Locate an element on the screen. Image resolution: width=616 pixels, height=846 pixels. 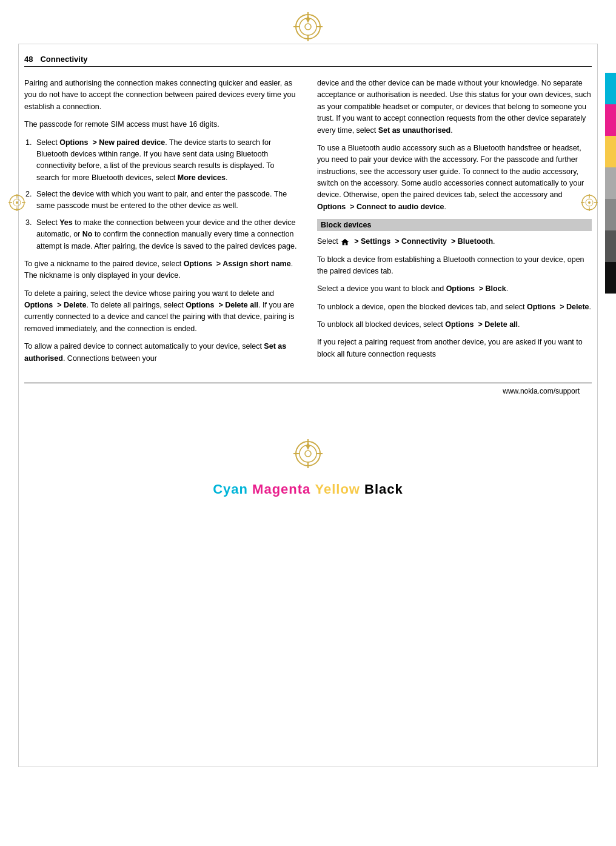
side-bars-right is located at coordinates (611, 183).